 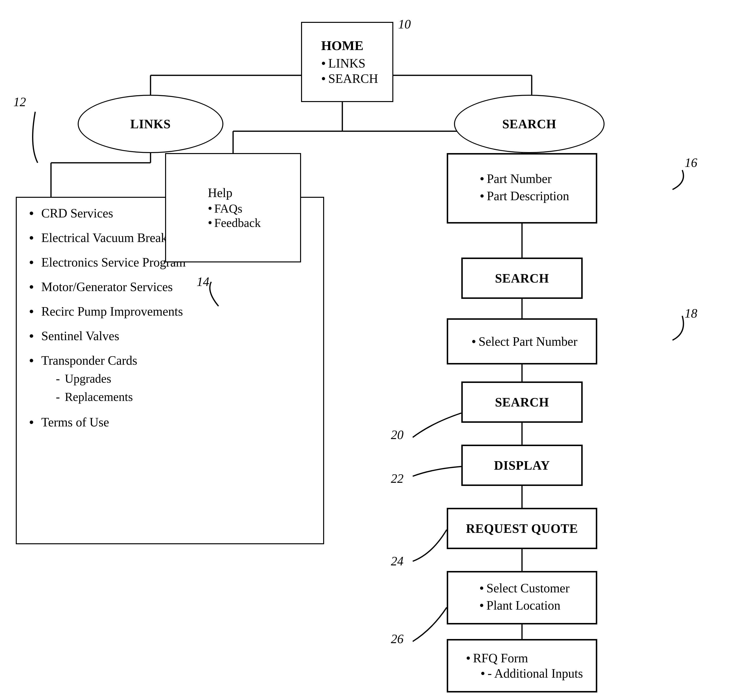 I want to click on search-button-2: SEARCH, so click(x=522, y=402).